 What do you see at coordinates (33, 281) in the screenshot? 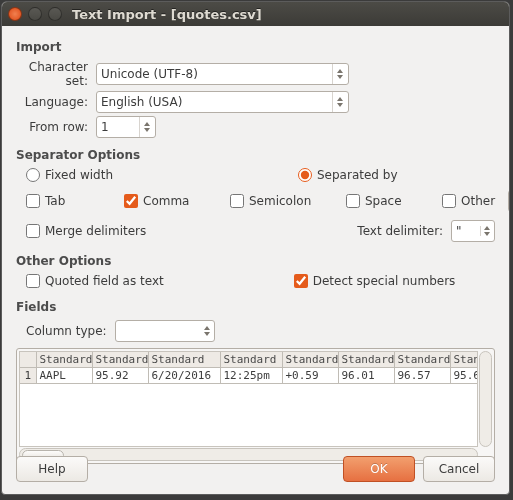
I see `quoted-checkbox-input` at bounding box center [33, 281].